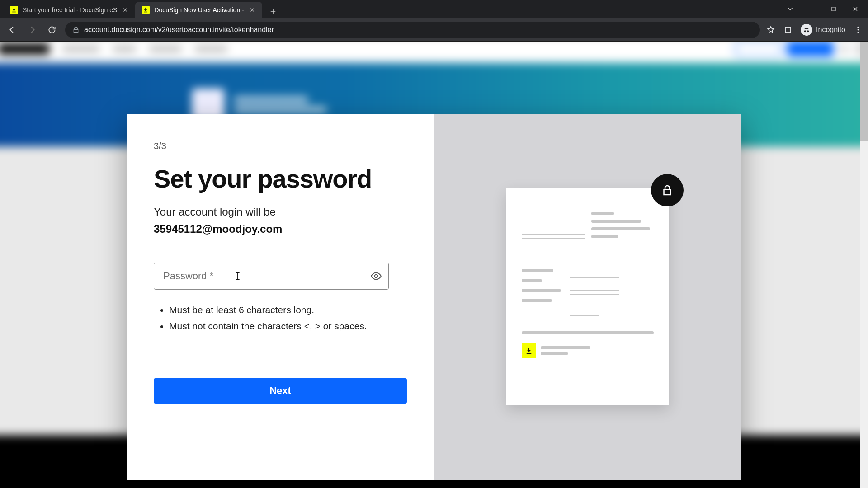 The image size is (868, 488). What do you see at coordinates (273, 12) in the screenshot?
I see `new-tab-button` at bounding box center [273, 12].